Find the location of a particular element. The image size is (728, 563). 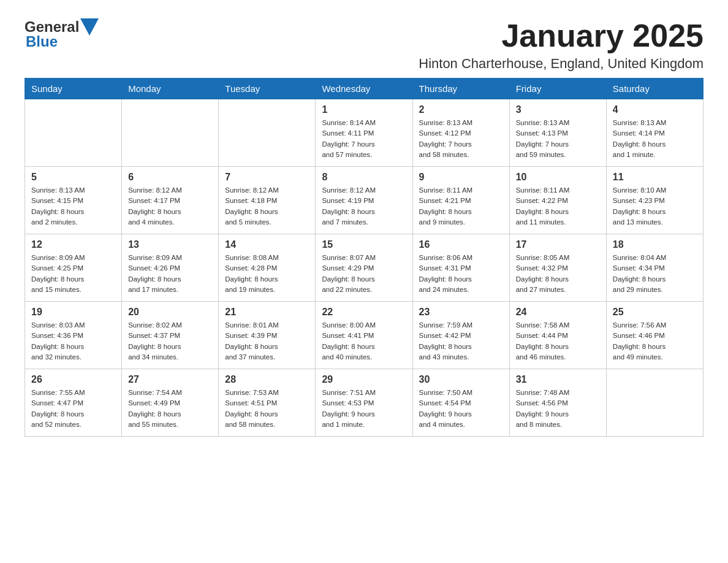

calendar-cell: 15Sunrise: 8:07 AM Sunset: 4:29 PM Dayli… is located at coordinates (364, 268).